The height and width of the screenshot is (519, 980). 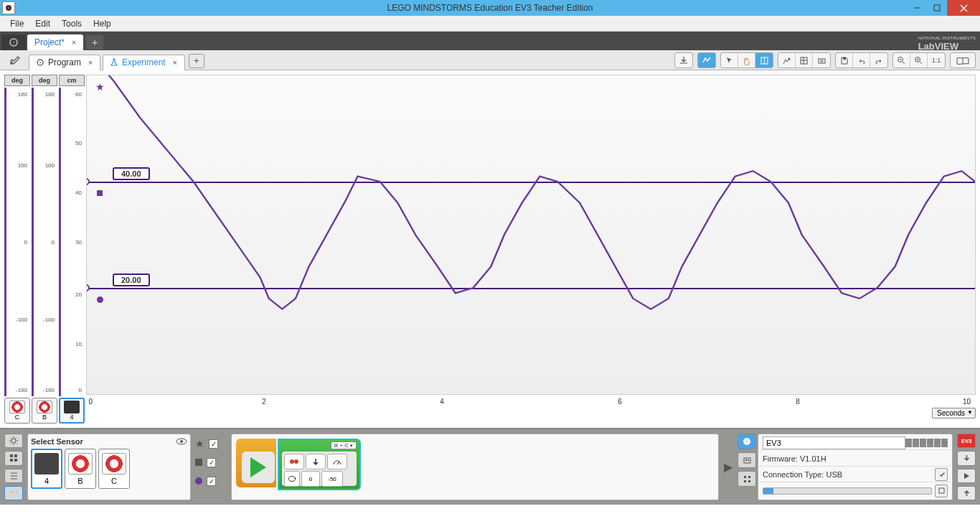 I want to click on menu-file: File, so click(x=17, y=24).